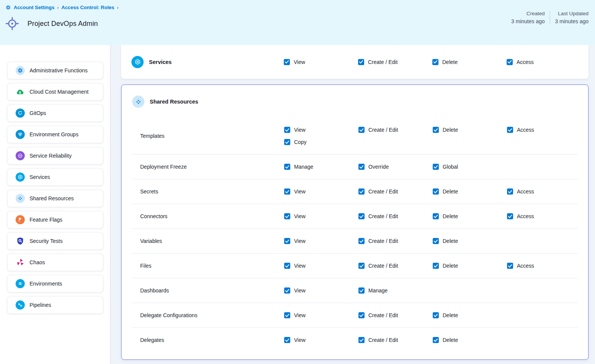 The image size is (595, 364). What do you see at coordinates (470, 130) in the screenshot?
I see `permission-cell: Delete` at bounding box center [470, 130].